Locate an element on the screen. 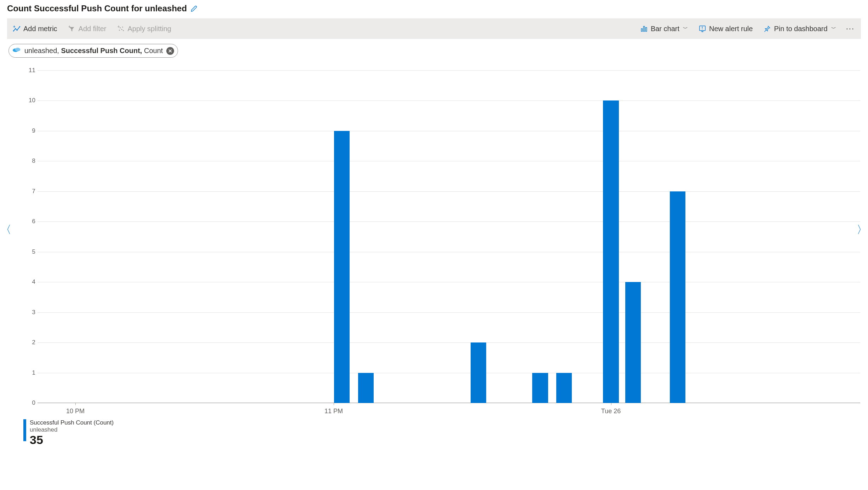 The width and height of the screenshot is (868, 490). remove-metric-icon: ✕ is located at coordinates (170, 51).